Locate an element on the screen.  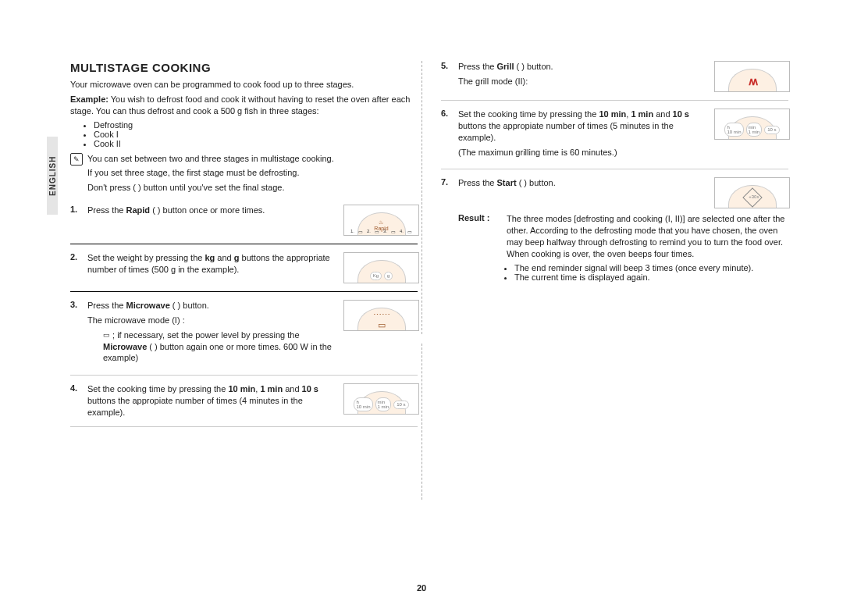
note-text: You can set between two and three stages… is located at coordinates (211, 175).